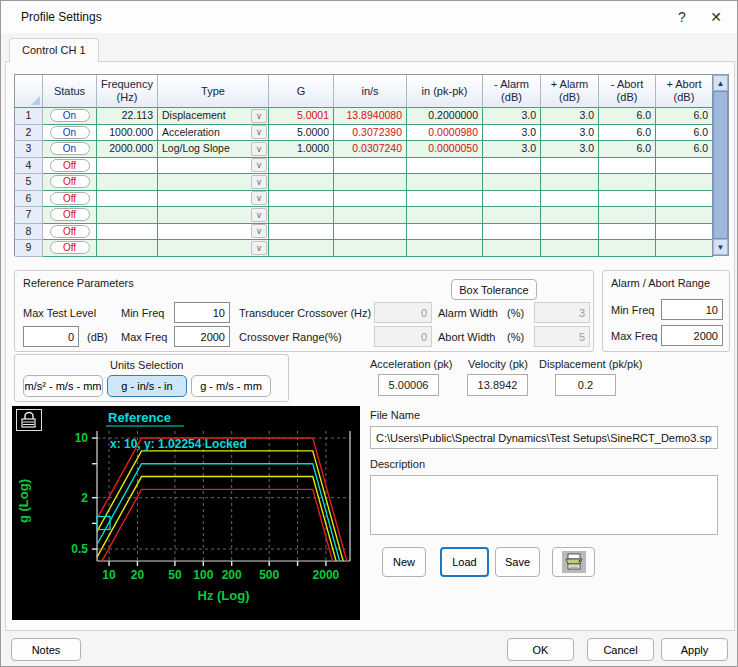 Image resolution: width=738 pixels, height=667 pixels. I want to click on type-cell: Log/Log Slope∨, so click(214, 150).